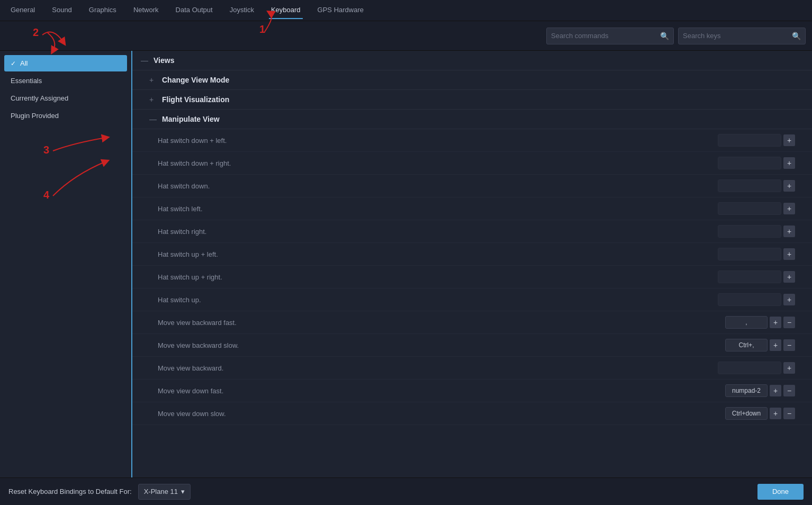  Describe the element at coordinates (472, 163) in the screenshot. I see `command-row: Hat switch down + right. +` at that location.